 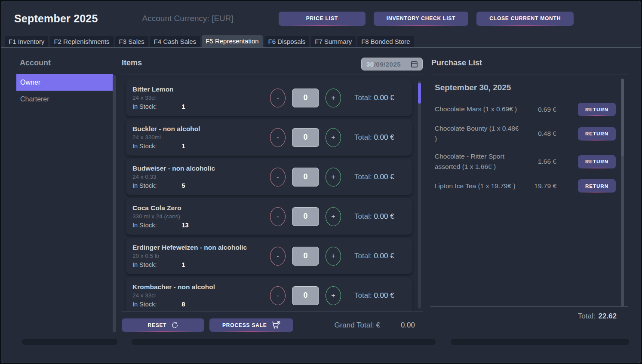 I want to click on process-sale-button: PROCESS SALE, so click(x=251, y=325).